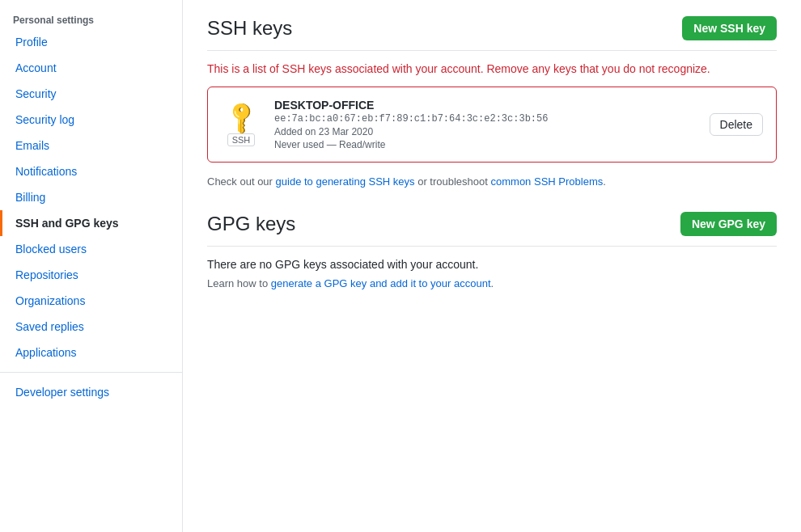 This screenshot has width=801, height=532. Describe the element at coordinates (91, 146) in the screenshot. I see `sidebar-item-emails: Emails` at that location.